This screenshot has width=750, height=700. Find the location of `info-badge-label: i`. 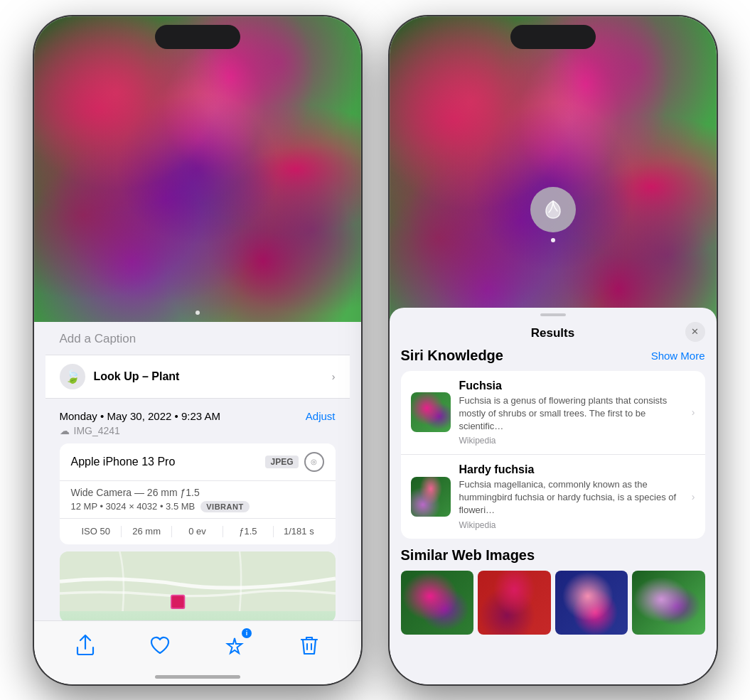

info-badge-label: i is located at coordinates (247, 633).